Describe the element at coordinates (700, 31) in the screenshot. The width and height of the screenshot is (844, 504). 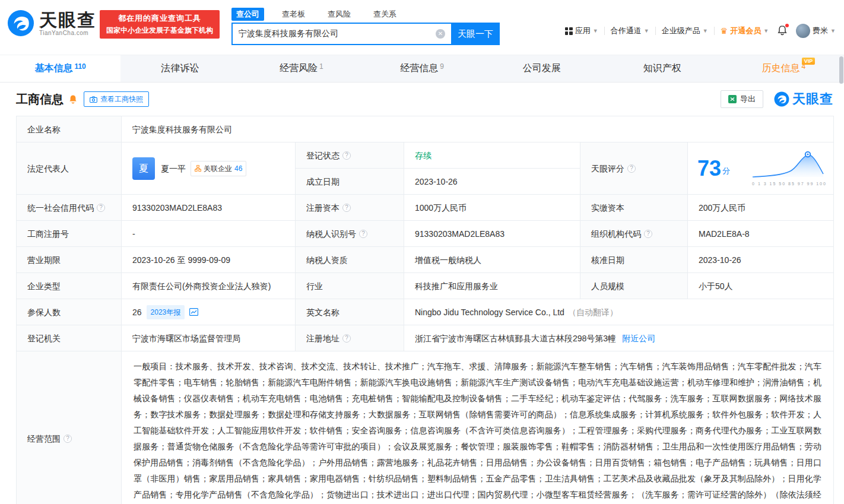
I see `top-menu: 应用 ▼ 合作通道 ▼ 企业级产品 ▼ ♛ 开通会员 ▼ 费米 ▼` at that location.